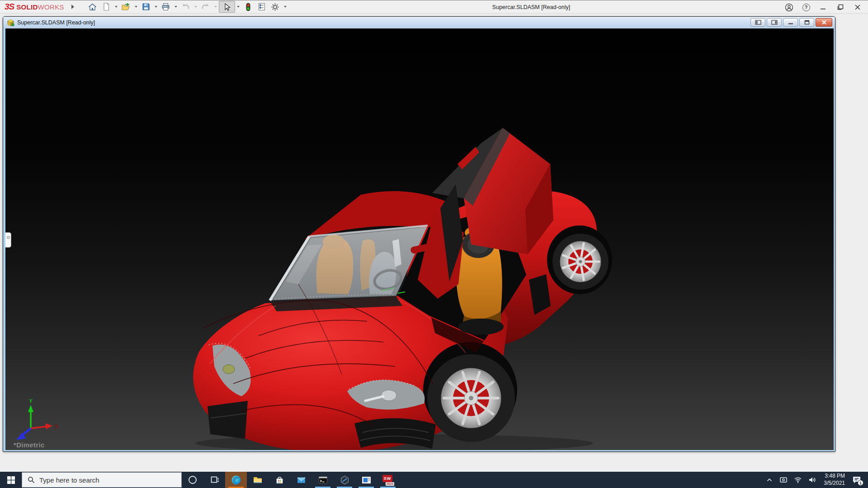  What do you see at coordinates (323, 480) in the screenshot?
I see `taskbar-app-terminal` at bounding box center [323, 480].